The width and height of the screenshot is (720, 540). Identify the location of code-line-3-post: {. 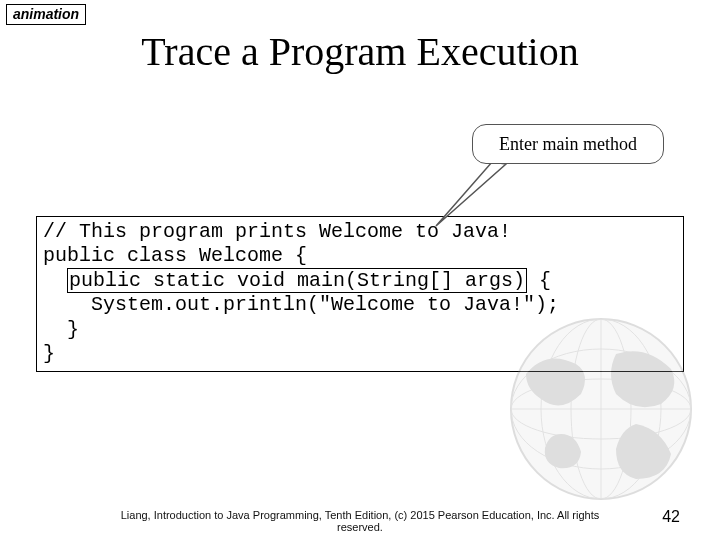
(539, 280).